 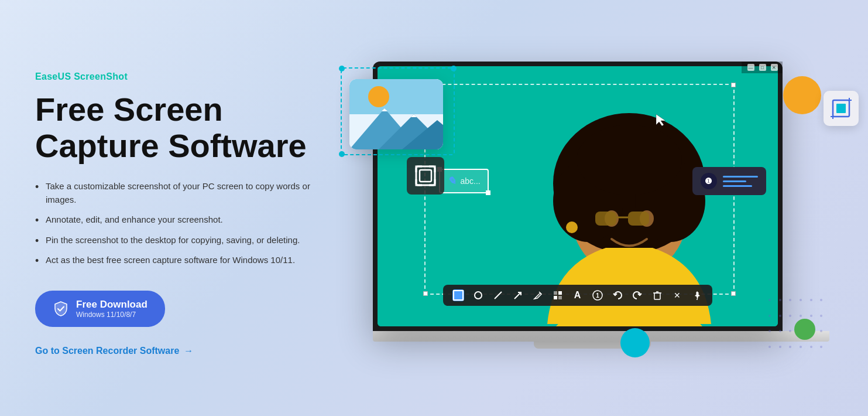 I want to click on selection-corner-tl, so click(x=342, y=69).